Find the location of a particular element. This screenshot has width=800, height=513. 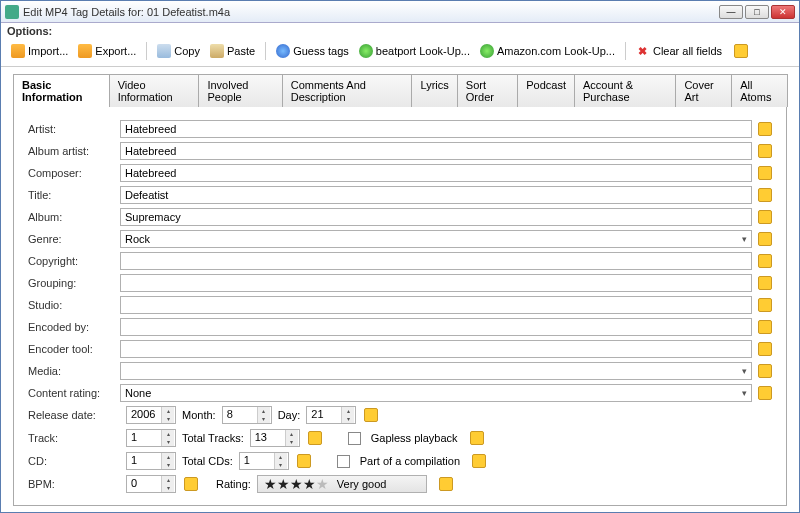

content-rating-select: None is located at coordinates (436, 393).